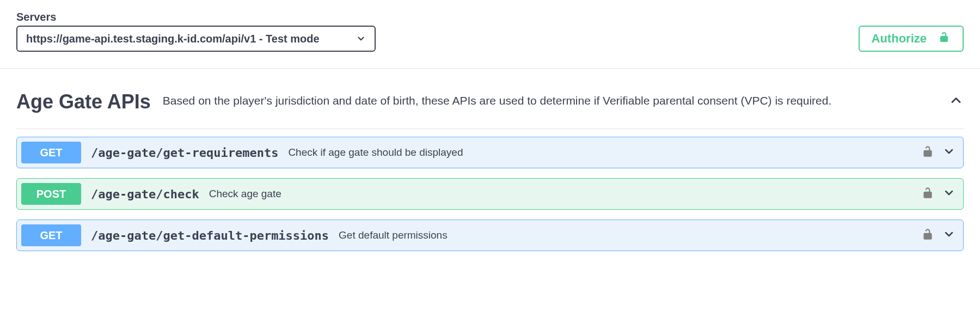 This screenshot has width=980, height=335. What do you see at coordinates (629, 235) in the screenshot?
I see `endpoint-summary: Get default permissions` at bounding box center [629, 235].